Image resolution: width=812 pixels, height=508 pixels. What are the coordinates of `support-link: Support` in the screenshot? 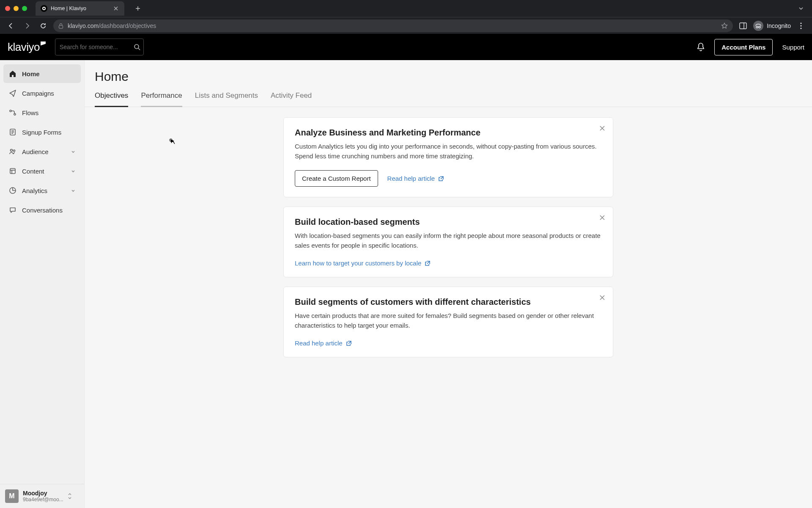 It's located at (793, 47).